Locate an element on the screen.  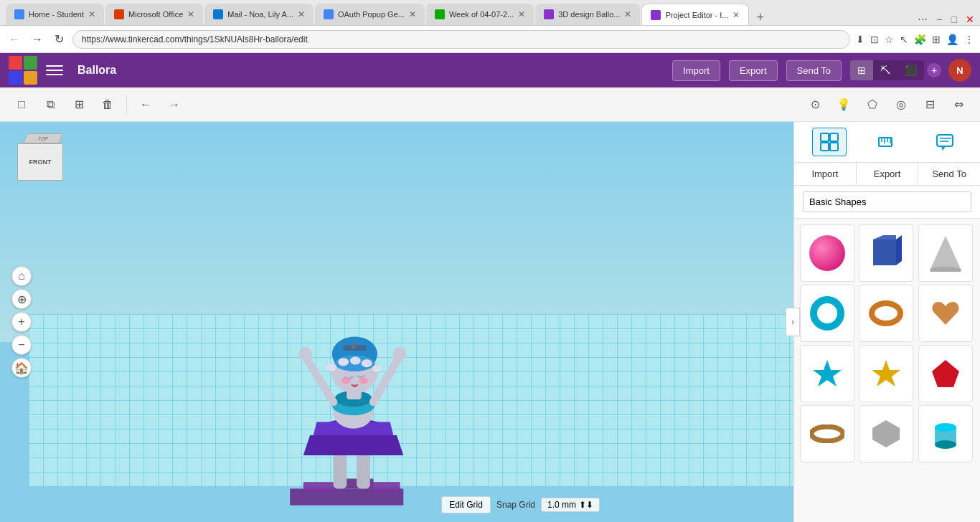
shape-item-heart is located at coordinates (946, 313).